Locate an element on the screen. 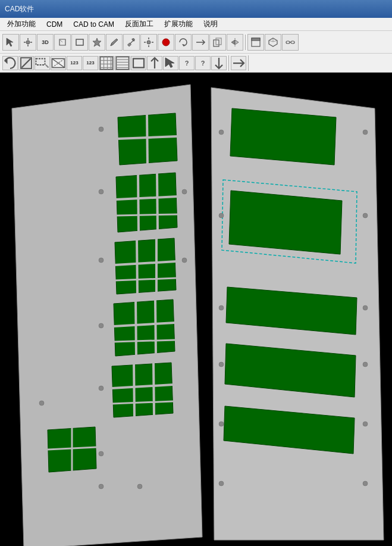 This screenshot has height=546, width=392. menu-help: 说明 is located at coordinates (211, 24).